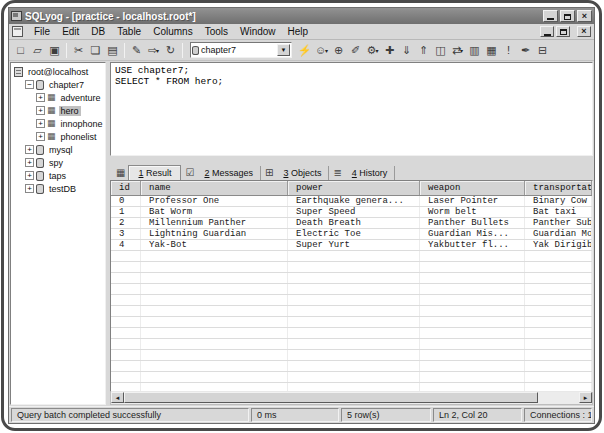 This screenshot has width=604, height=433. What do you see at coordinates (216, 32) in the screenshot?
I see `menu-item-tools: Tools` at bounding box center [216, 32].